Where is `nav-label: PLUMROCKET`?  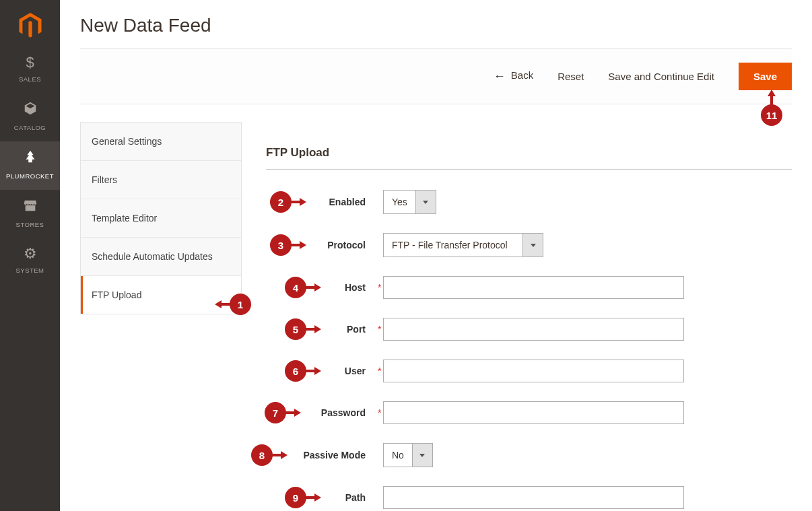 nav-label: PLUMROCKET is located at coordinates (30, 176).